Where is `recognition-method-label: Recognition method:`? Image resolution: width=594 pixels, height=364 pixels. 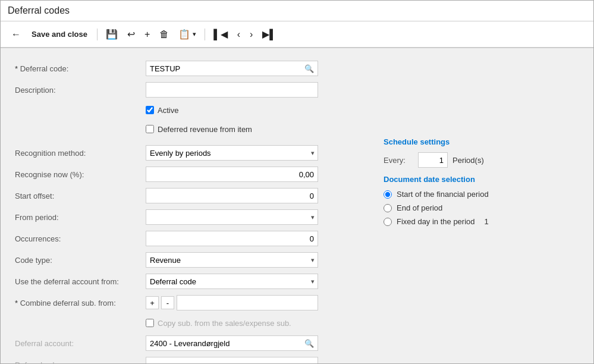
recognition-method-label: Recognition method: is located at coordinates (80, 153).